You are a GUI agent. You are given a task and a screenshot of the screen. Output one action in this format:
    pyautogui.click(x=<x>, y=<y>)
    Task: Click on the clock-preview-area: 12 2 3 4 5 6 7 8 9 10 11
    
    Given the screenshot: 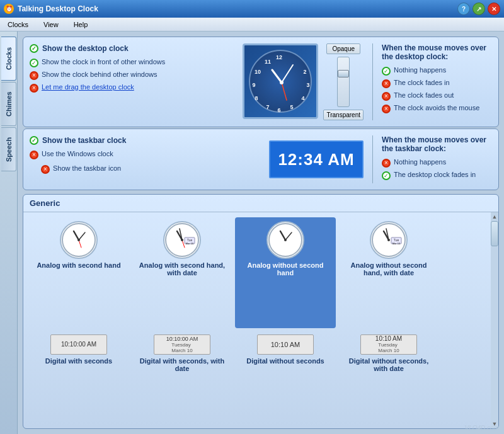 What is the action you would take?
    pyautogui.click(x=303, y=82)
    